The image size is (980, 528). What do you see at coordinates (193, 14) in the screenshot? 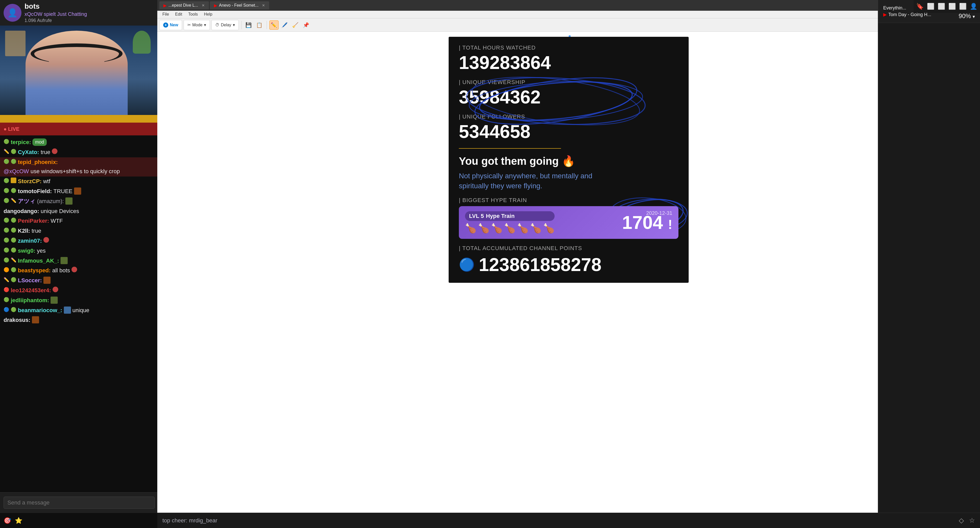
I see `menu-tools: Tools` at bounding box center [193, 14].